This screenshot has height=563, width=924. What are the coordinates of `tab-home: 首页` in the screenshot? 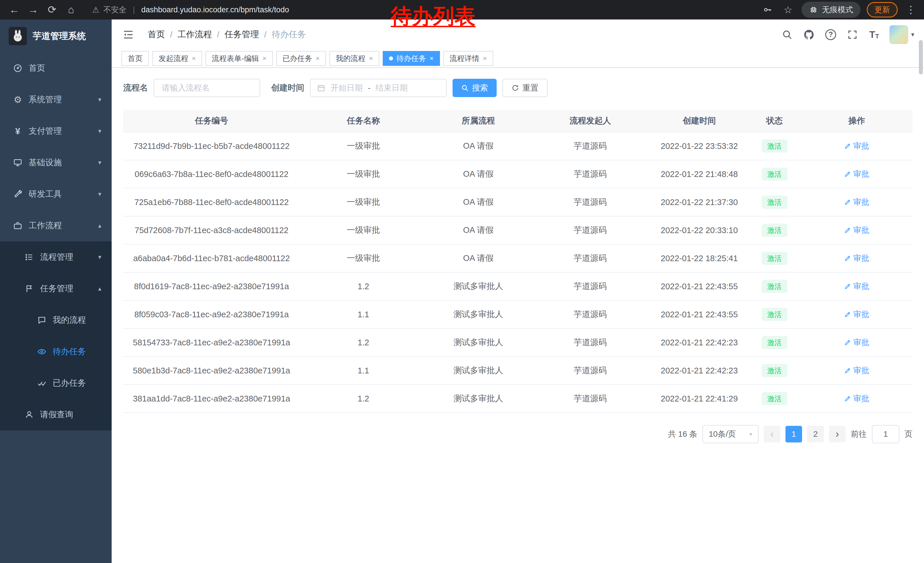 It's located at (135, 59).